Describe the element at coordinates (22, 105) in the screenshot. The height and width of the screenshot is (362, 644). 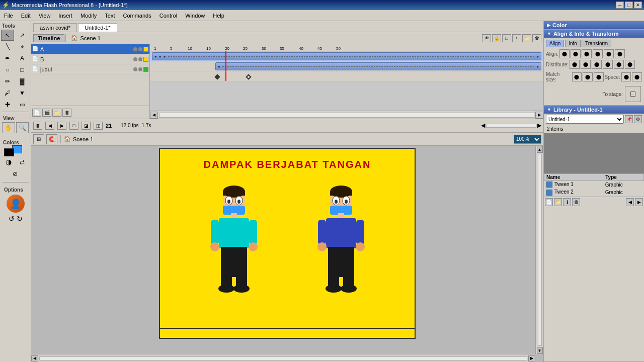
I see `eraser-tool: ▭` at that location.